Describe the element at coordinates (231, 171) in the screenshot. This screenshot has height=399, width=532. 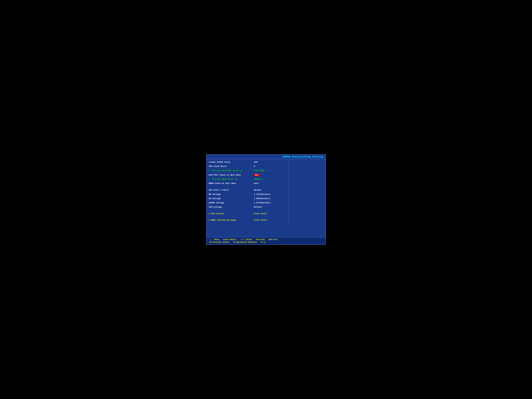
I see `label-current-host-pci: ** Current Host/PCI Clock is` at that location.